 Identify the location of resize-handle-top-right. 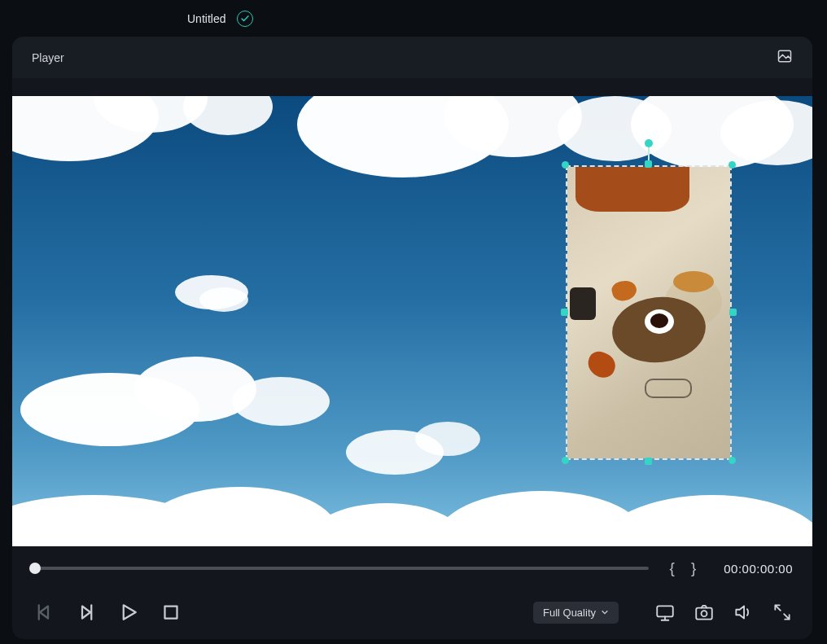
(733, 164).